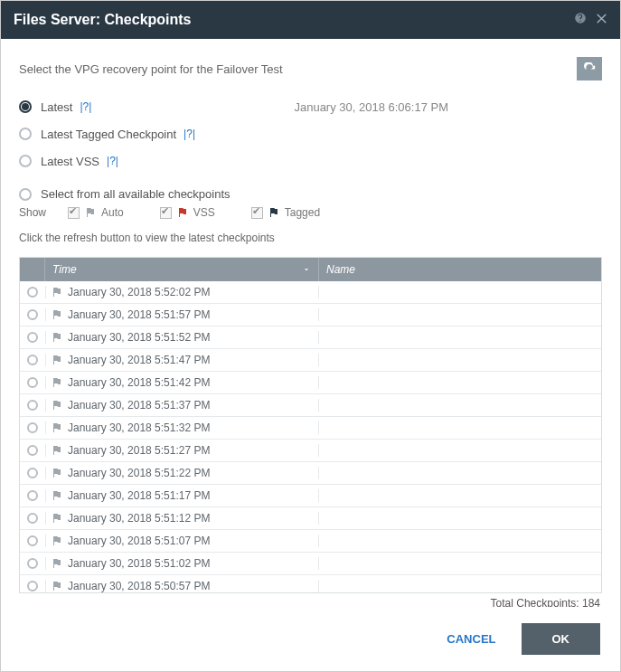 This screenshot has width=621, height=672. Describe the element at coordinates (311, 450) in the screenshot. I see `table-row: January 30, 2018 5:51:27 PM` at that location.